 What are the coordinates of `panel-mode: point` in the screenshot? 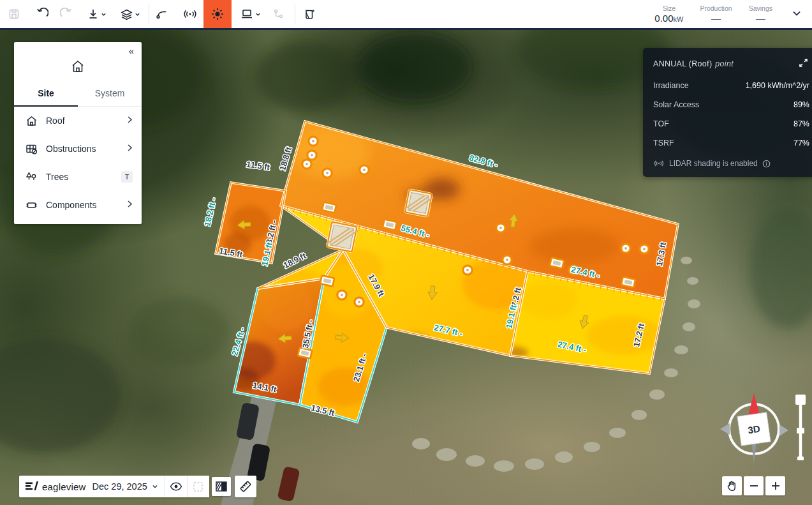 It's located at (725, 64).